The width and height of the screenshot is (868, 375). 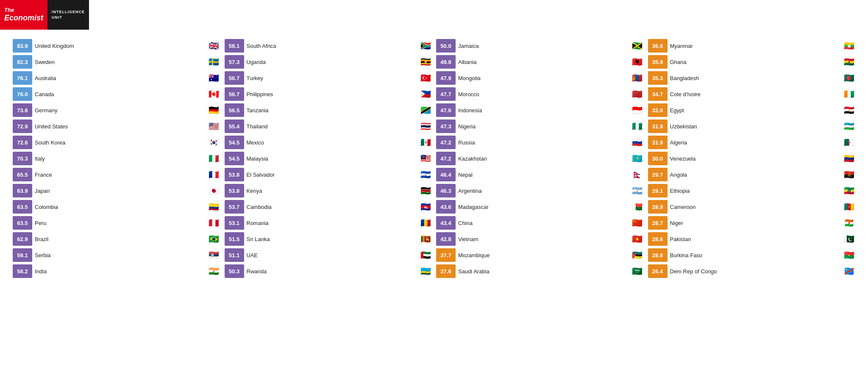 What do you see at coordinates (543, 78) in the screenshot?
I see `country-name: Mongolia` at bounding box center [543, 78].